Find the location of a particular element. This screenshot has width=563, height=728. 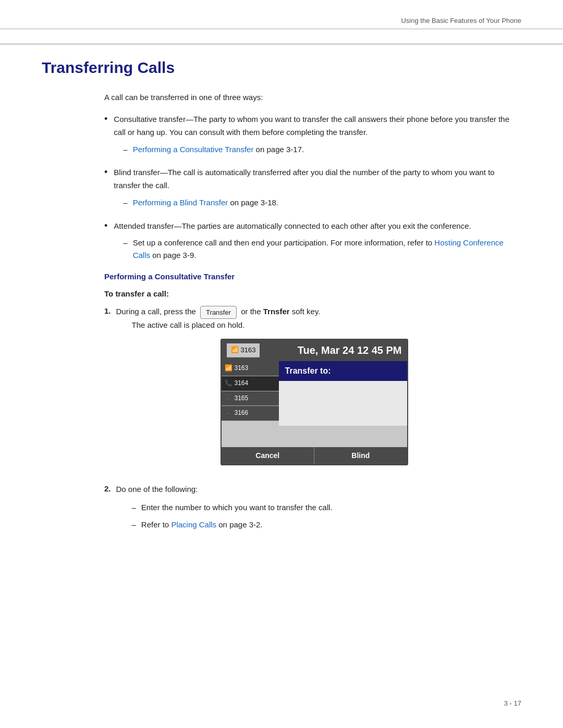

sub-bullet-3: – Set up a conference call and then end … is located at coordinates (322, 249).